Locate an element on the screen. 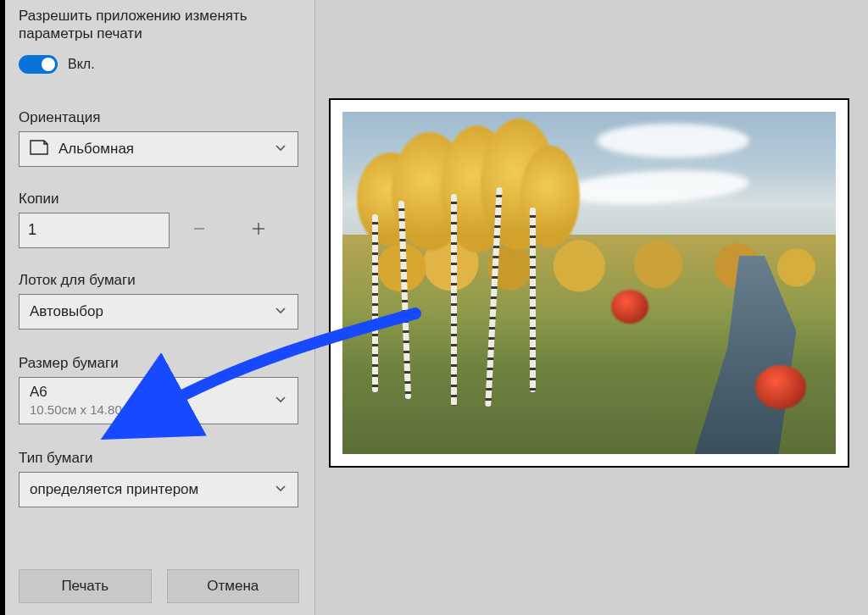 The width and height of the screenshot is (868, 615). allow-app-section: Разрешить приложению изменять параметры … is located at coordinates (159, 41).